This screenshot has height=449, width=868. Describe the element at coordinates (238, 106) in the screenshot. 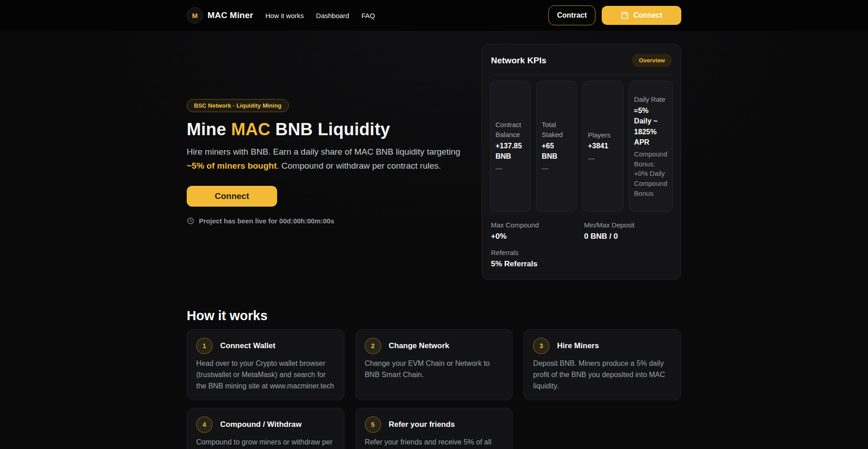

I see `network-badge: BSC Network · Liquidity Mining` at that location.